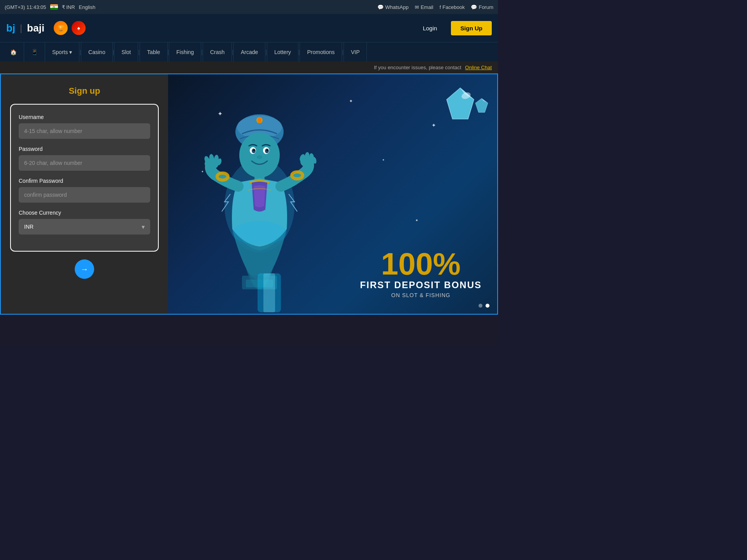  What do you see at coordinates (79, 28) in the screenshot?
I see `promo-icon-2: ♠` at bounding box center [79, 28].